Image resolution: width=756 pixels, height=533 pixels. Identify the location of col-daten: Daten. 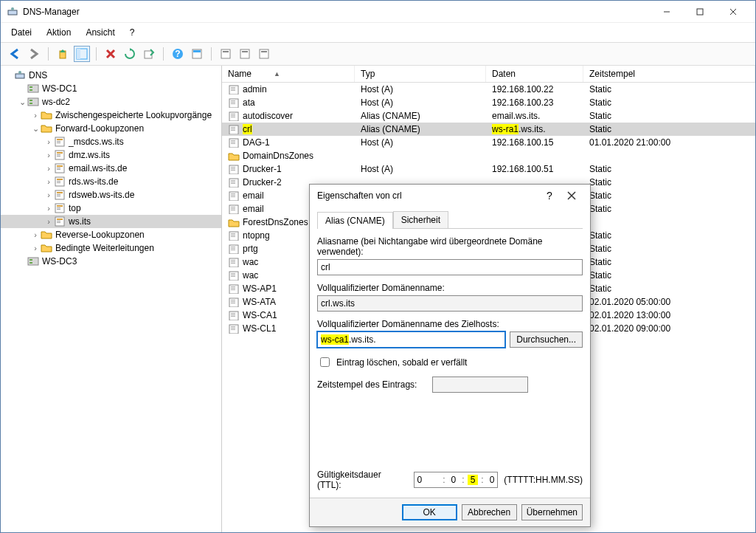
(535, 74).